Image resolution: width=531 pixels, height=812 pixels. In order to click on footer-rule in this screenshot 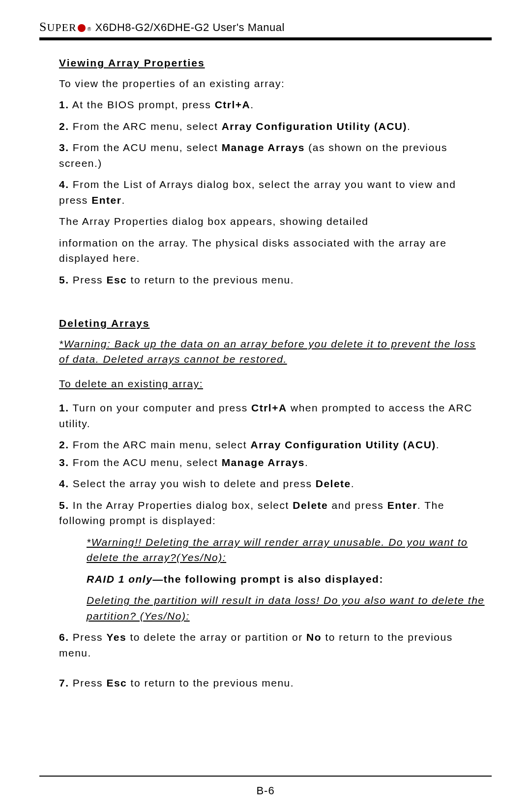, I will do `click(266, 776)`.